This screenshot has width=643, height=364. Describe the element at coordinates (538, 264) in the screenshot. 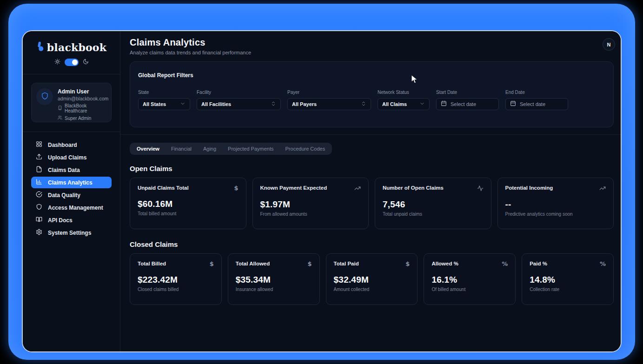

I see `card-title: Paid %` at that location.